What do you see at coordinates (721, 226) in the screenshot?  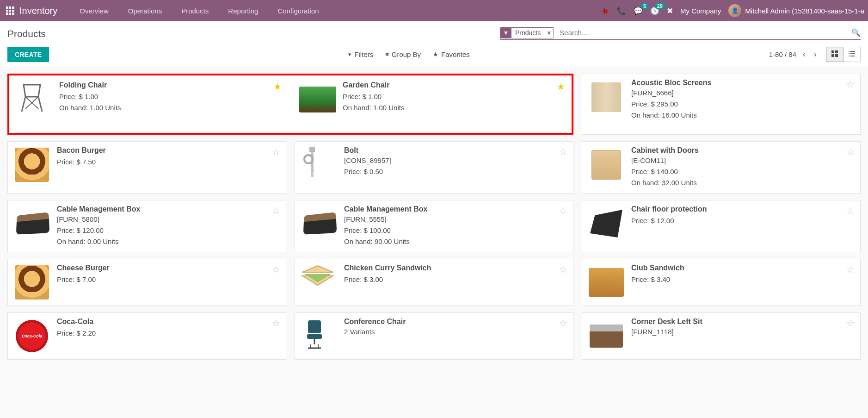 I see `product-card: Chair floor protectionPrice: $ 12.00 ☆` at bounding box center [721, 226].